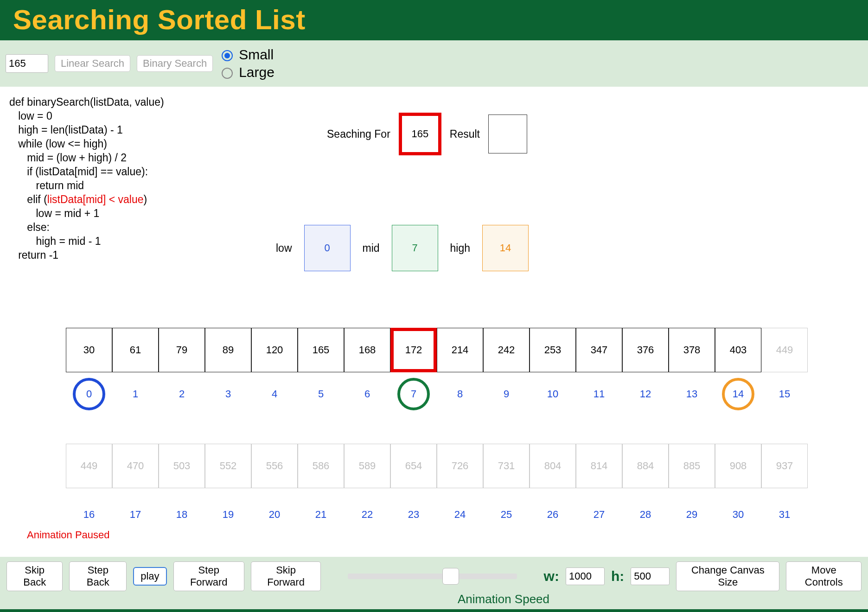  I want to click on array-cell: 654, so click(414, 466).